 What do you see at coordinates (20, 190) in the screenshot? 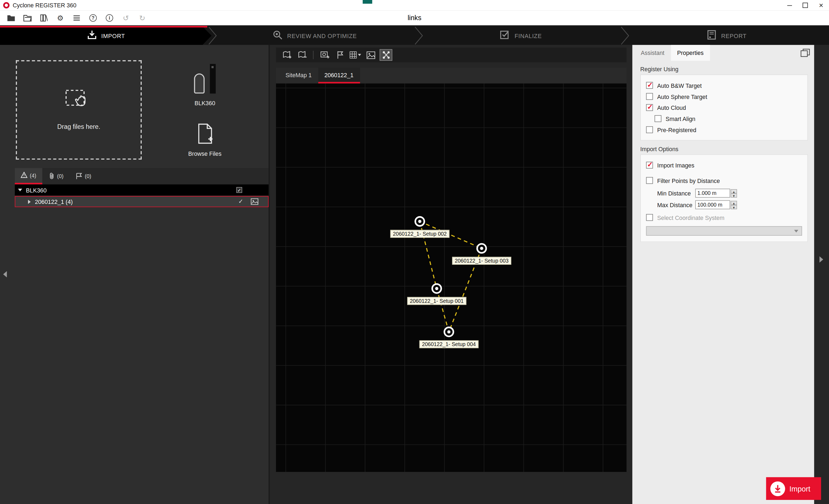
I see `chevron-down-icon` at bounding box center [20, 190].